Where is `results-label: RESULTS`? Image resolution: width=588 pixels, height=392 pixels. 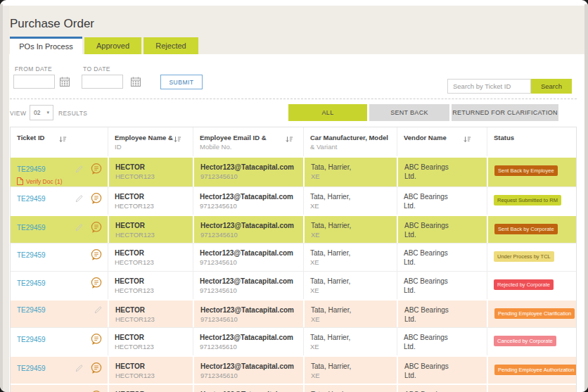
results-label: RESULTS is located at coordinates (73, 113).